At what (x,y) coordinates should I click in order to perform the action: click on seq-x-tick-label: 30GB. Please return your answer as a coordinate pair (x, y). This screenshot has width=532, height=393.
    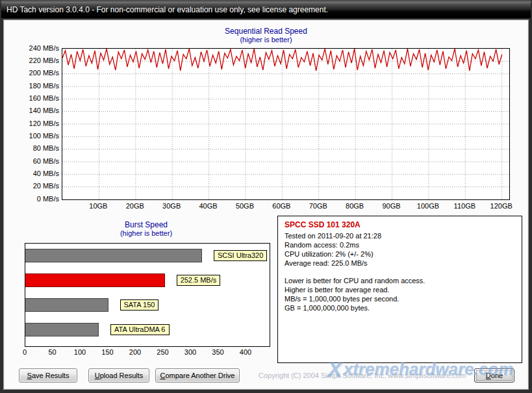
    Looking at the image, I should click on (171, 206).